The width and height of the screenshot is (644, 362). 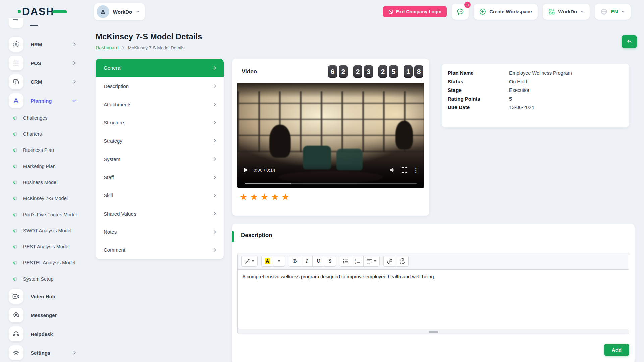 I want to click on create-workspace-button: Create Workspace, so click(x=505, y=12).